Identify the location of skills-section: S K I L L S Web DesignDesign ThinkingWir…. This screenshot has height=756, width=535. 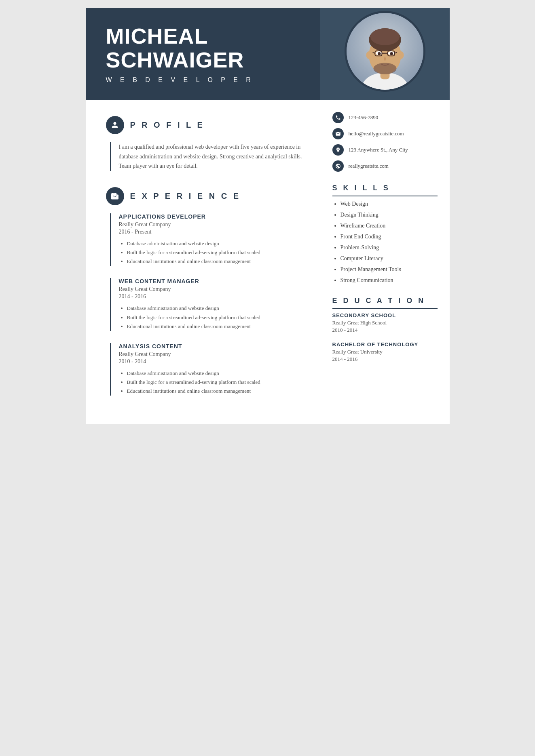
(385, 234).